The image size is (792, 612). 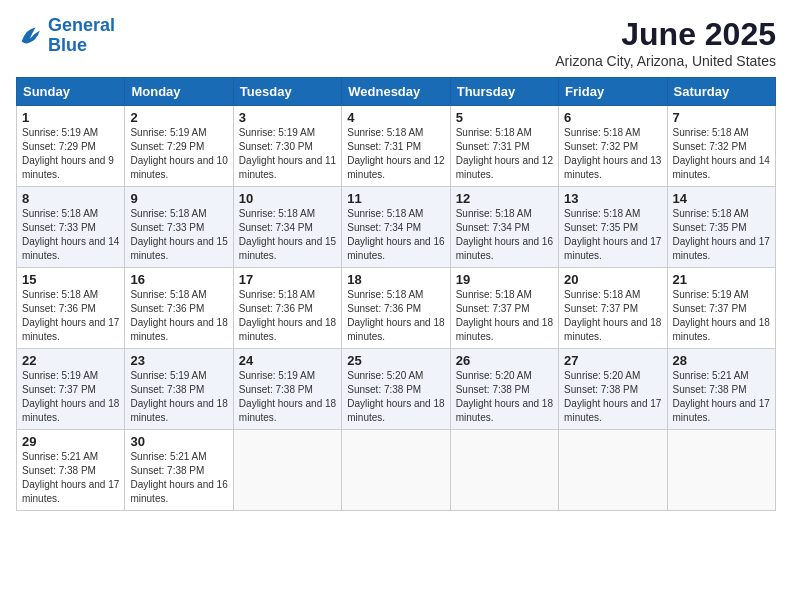 I want to click on day-number: 27, so click(x=612, y=360).